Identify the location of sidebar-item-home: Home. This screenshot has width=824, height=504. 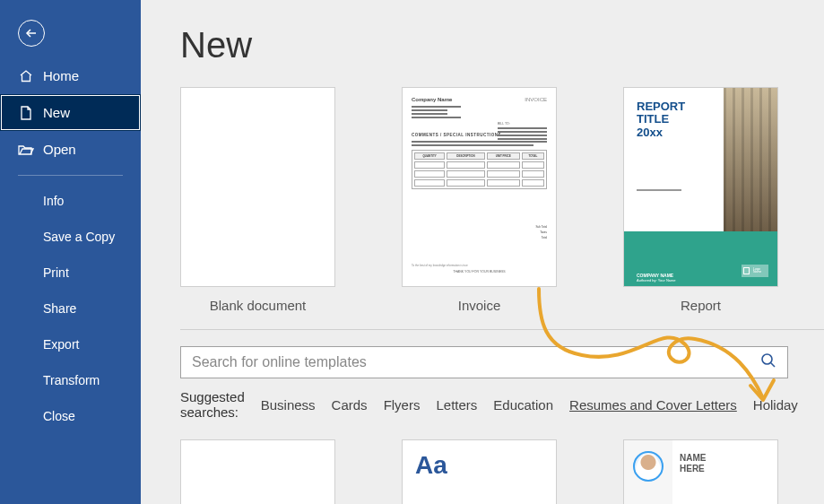
(70, 75).